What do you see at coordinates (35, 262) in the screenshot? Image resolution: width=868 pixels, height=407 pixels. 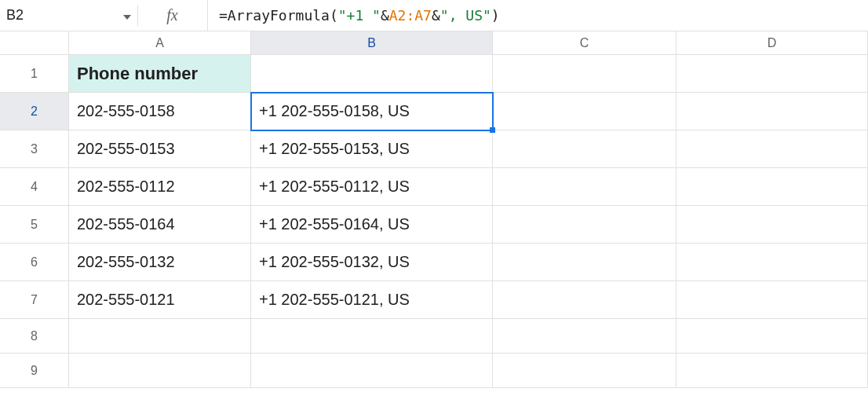 I see `row-label: 6` at bounding box center [35, 262].